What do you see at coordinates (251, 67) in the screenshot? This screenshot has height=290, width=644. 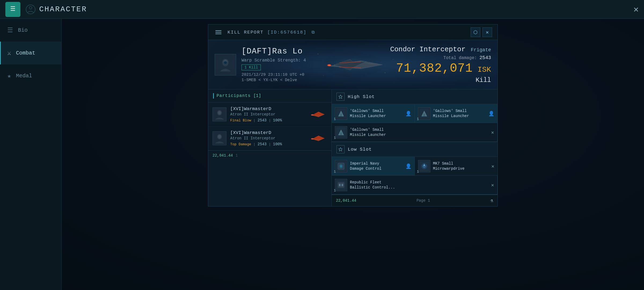 I see `kill-count-badge: 1 Kill` at bounding box center [251, 67].